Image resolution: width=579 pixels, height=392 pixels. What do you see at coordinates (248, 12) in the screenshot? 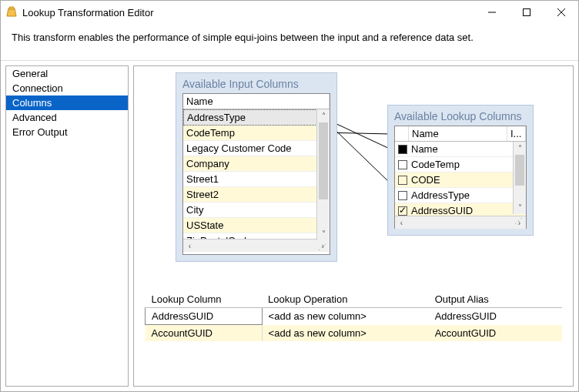
I see `window-title: Lookup Transformation Editor` at bounding box center [248, 12].